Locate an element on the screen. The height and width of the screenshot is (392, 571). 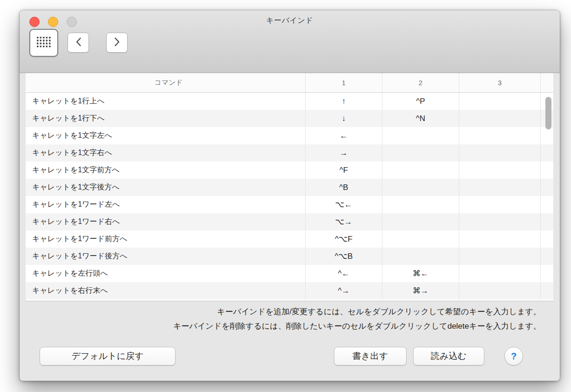
key-cell: ^⌥B is located at coordinates (344, 256).